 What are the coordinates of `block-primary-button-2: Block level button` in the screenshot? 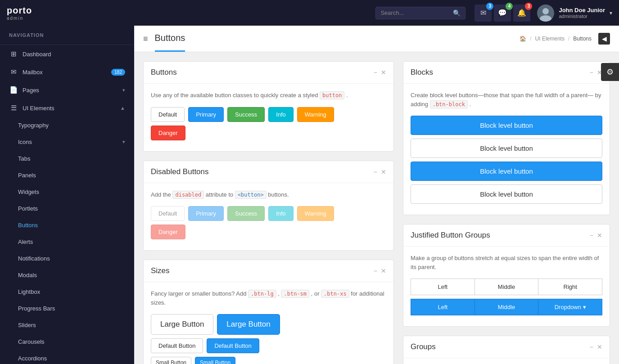 It's located at (506, 171).